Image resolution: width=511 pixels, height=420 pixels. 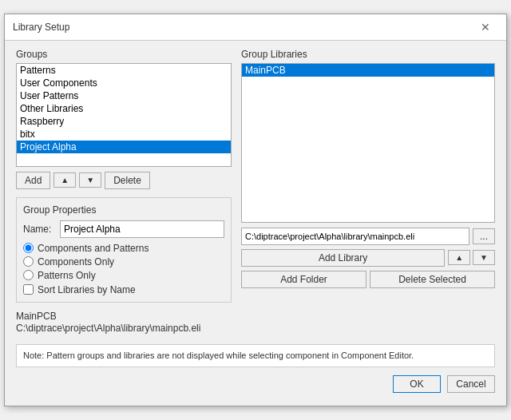 What do you see at coordinates (29, 289) in the screenshot?
I see `sort-libraries-checkbox` at bounding box center [29, 289].